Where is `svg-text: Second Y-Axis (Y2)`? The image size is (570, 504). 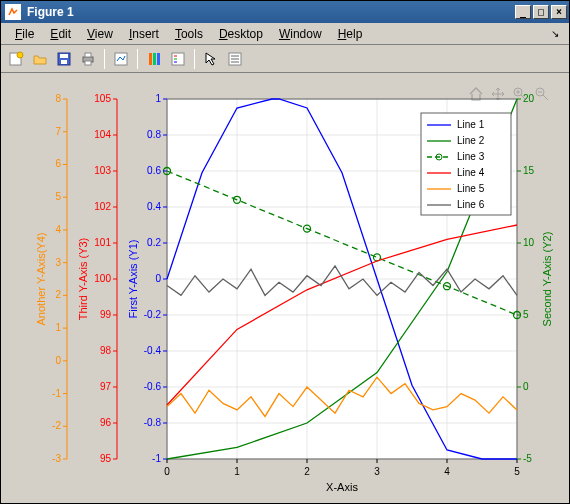 svg-text: Second Y-Axis (Y2) is located at coordinates (547, 280).